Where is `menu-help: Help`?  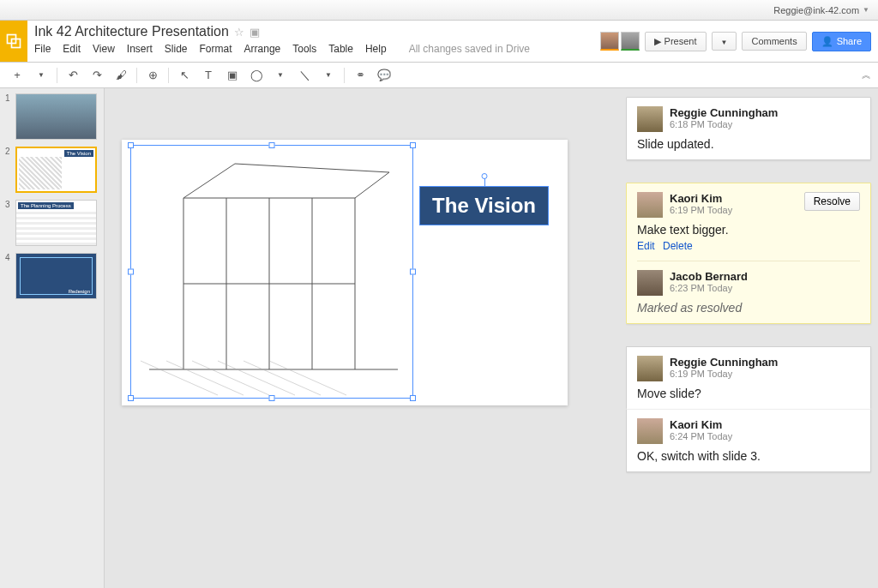
menu-help: Help is located at coordinates (376, 49).